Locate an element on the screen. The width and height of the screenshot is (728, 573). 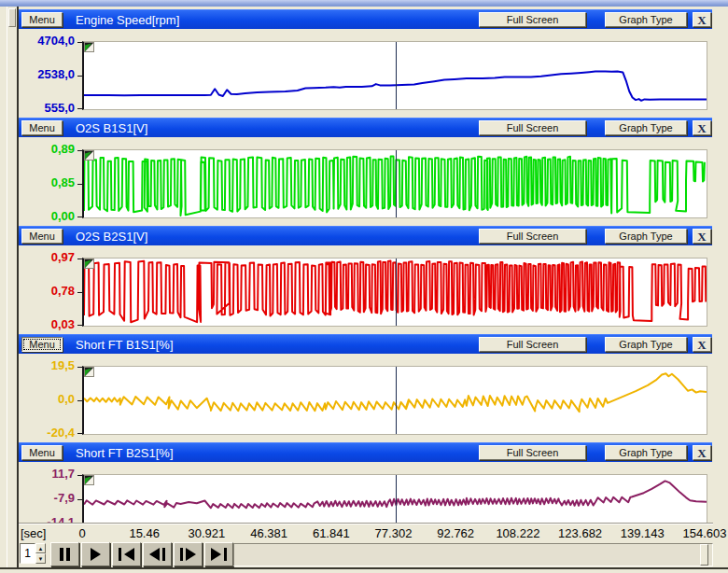
skip-end-icon is located at coordinates (217, 554).